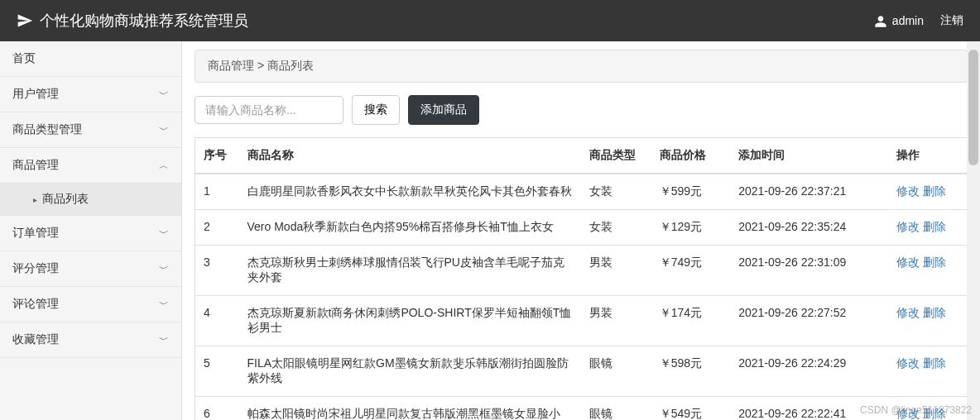 The height and width of the screenshot is (420, 980). What do you see at coordinates (881, 20) in the screenshot?
I see `user-icon` at bounding box center [881, 20].